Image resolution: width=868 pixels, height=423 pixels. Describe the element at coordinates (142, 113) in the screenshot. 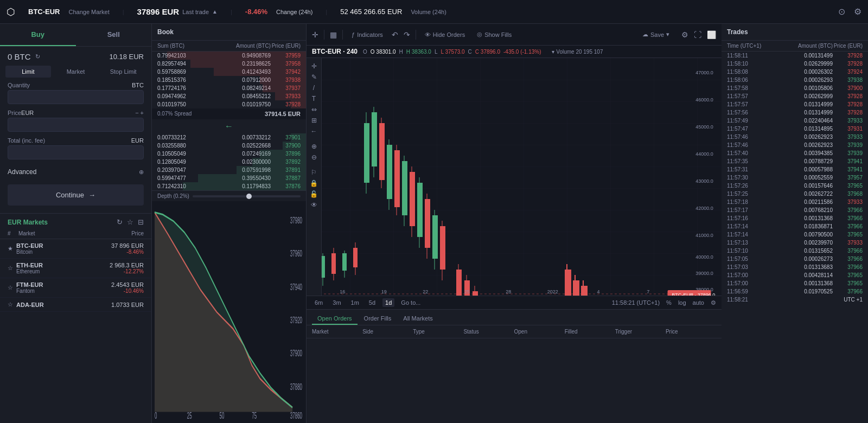

I see `price-increment: +` at that location.